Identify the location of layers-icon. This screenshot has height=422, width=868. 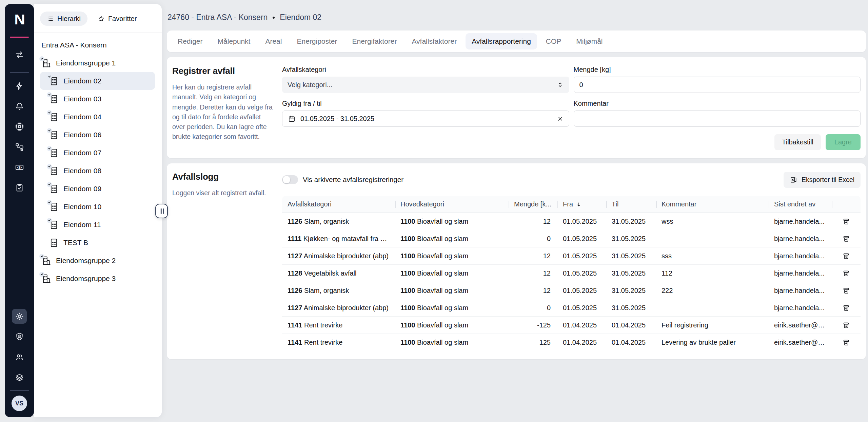
(19, 377).